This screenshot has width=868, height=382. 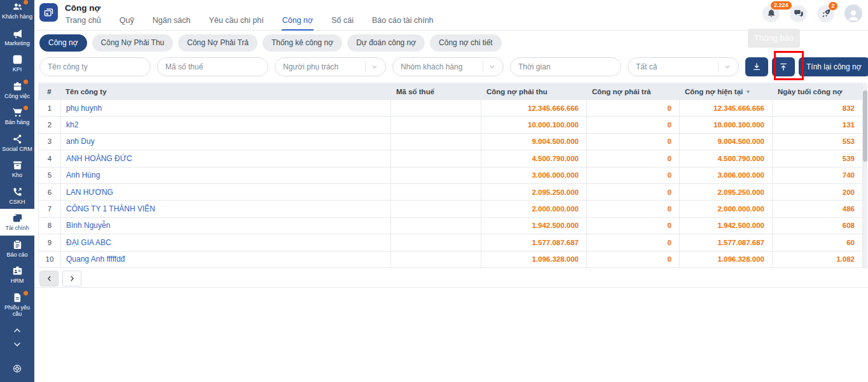 I want to click on sidebar-item: Khách hàng, so click(x=17, y=12).